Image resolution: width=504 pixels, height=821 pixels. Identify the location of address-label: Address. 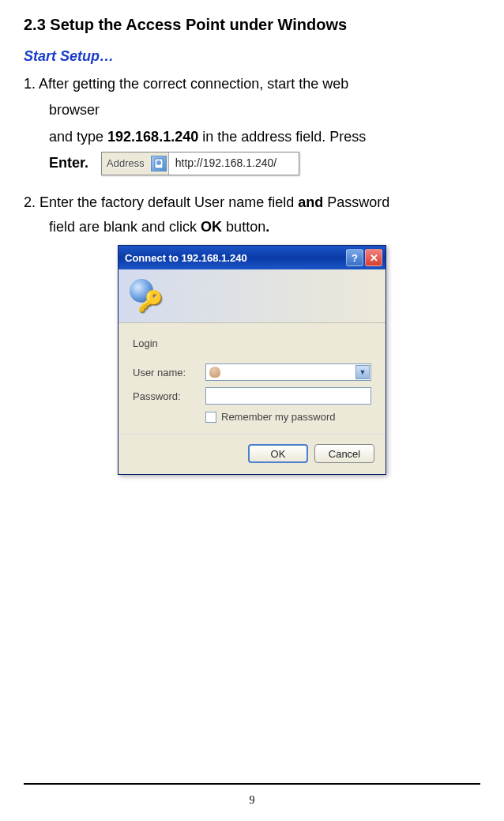
(126, 164).